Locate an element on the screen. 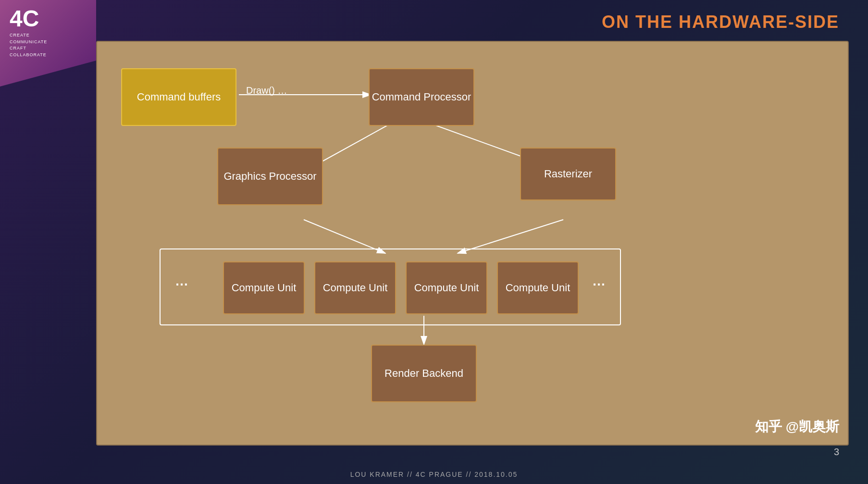 The height and width of the screenshot is (484, 868). graphics-processor-box: Graphics Processor is located at coordinates (270, 176).